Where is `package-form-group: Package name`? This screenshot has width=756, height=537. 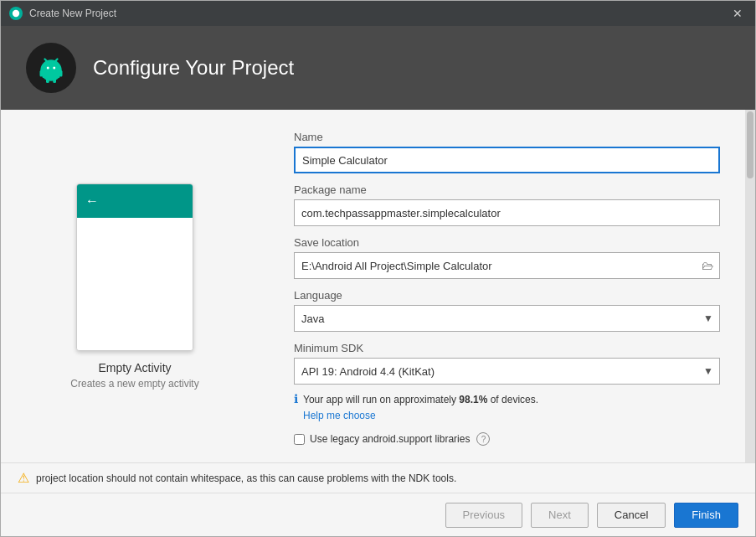
package-form-group: Package name is located at coordinates (507, 204).